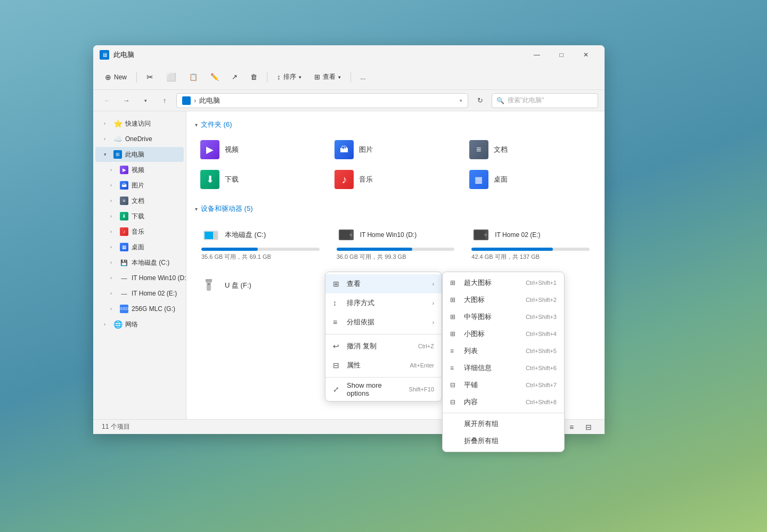 The image size is (767, 532). I want to click on folder-item-desktop: ▦ 桌面, so click(530, 179).